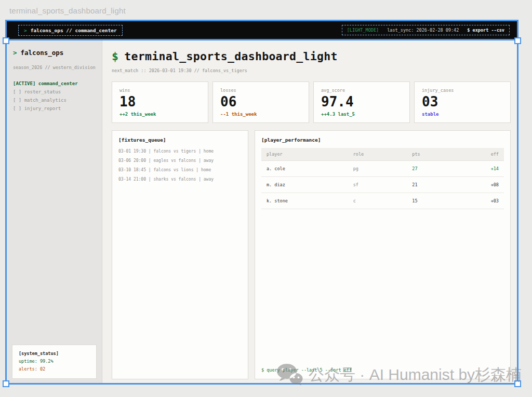 The width and height of the screenshot is (532, 397). What do you see at coordinates (310, 154) in the screenshot?
I see `column-header-player: player` at bounding box center [310, 154].